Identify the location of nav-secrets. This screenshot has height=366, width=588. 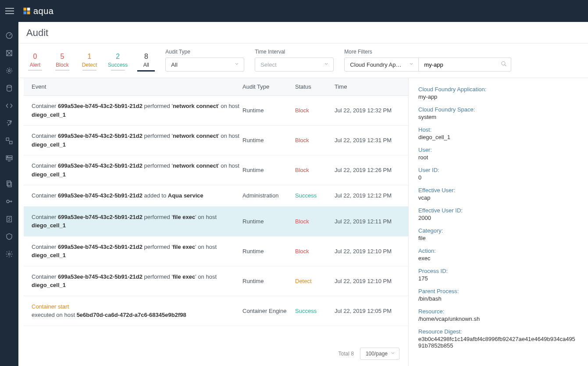
(9, 201).